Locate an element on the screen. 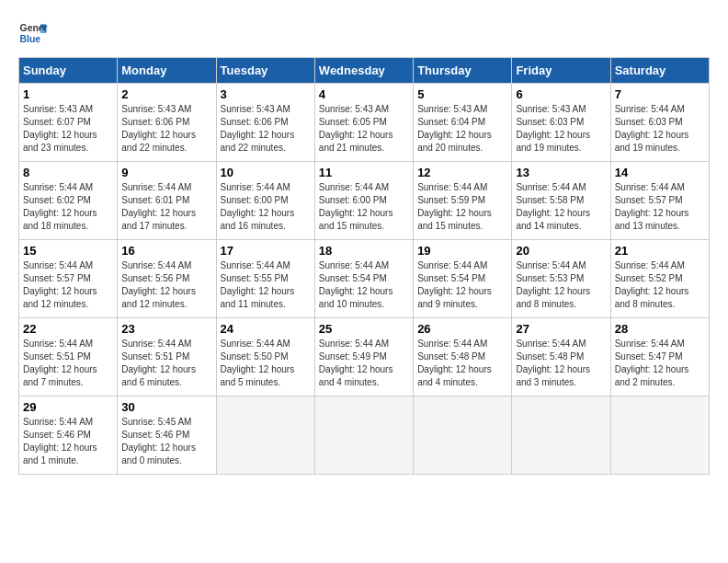  day-number: 4 is located at coordinates (364, 94).